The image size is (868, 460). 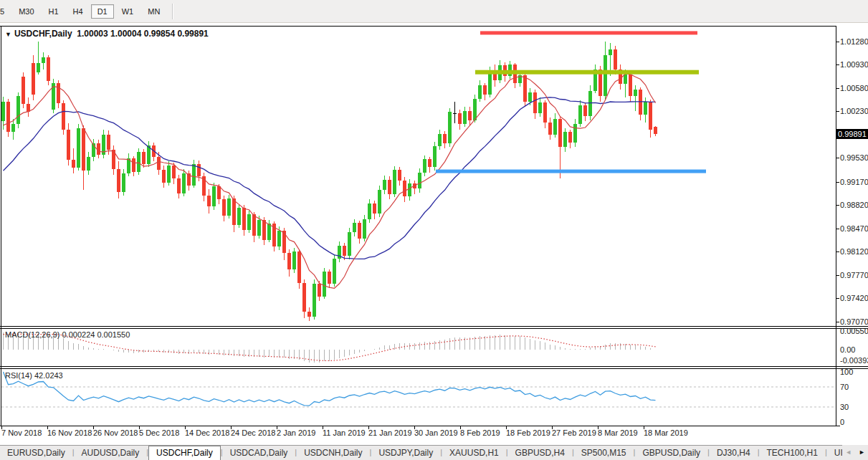 I want to click on rsi-indicator-label: RSI(14) 42.0243, so click(x=34, y=375).